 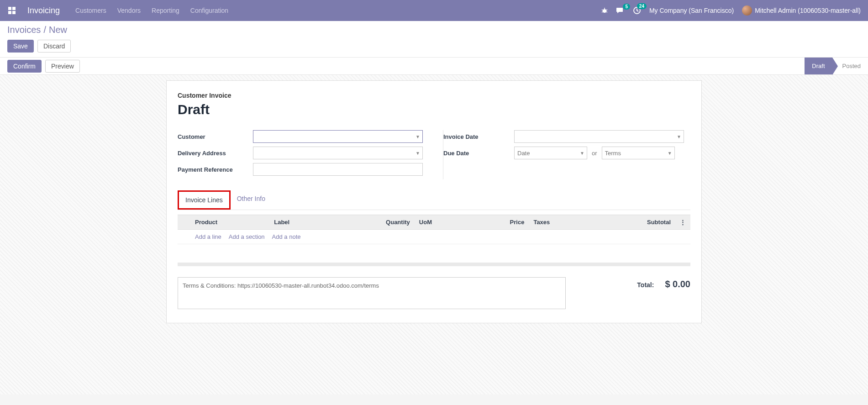 I want to click on menu-reporting: Reporting, so click(x=165, y=11).